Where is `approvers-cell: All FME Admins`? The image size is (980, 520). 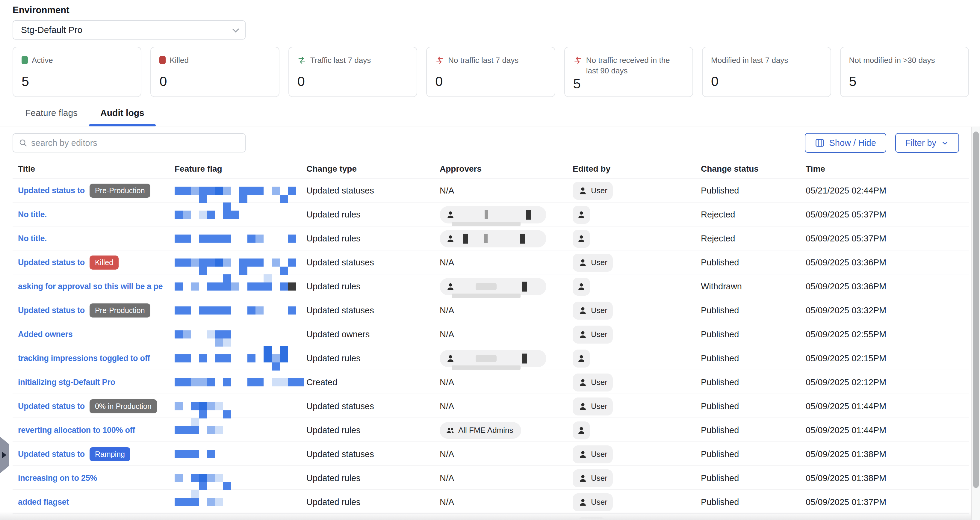 approvers-cell: All FME Admins is located at coordinates (506, 431).